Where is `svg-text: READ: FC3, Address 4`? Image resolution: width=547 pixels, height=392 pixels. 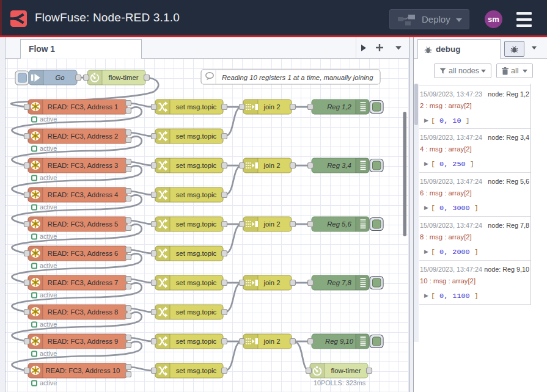
svg-text: READ: FC3, Address 4 is located at coordinates (83, 195).